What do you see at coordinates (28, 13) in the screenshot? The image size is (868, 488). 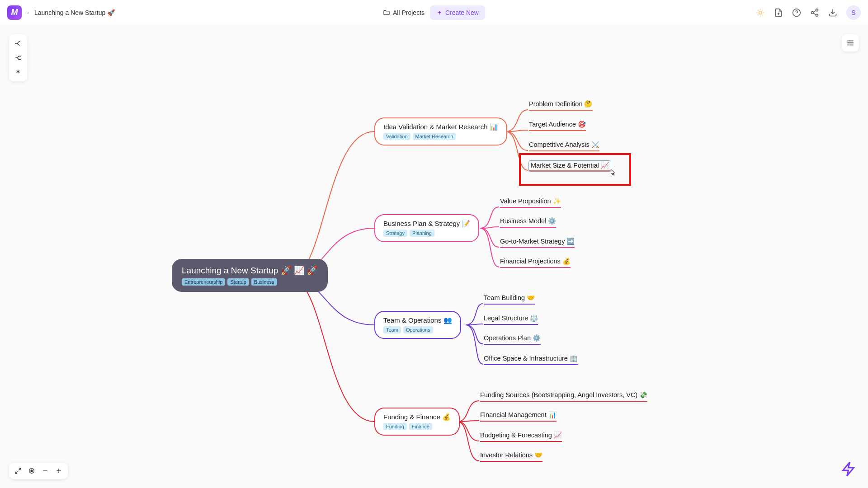 I see `breadcrumb-chevron: ›` at bounding box center [28, 13].